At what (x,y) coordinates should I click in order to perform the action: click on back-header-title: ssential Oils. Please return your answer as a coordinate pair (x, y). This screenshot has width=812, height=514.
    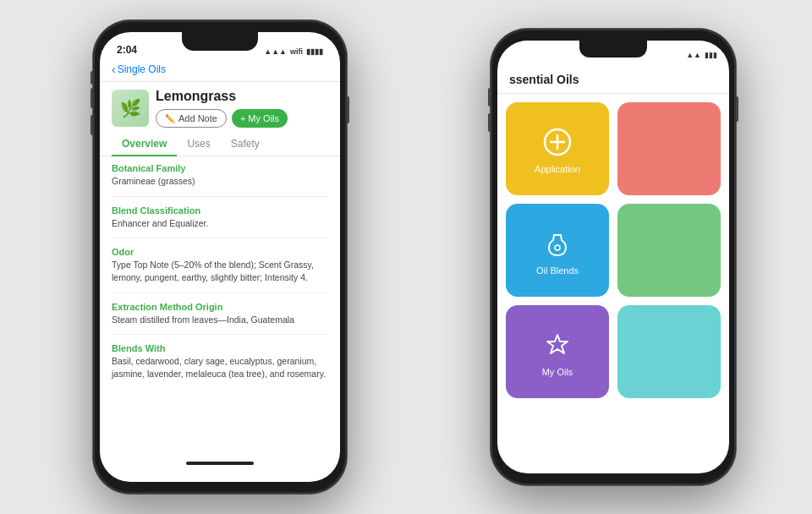
    Looking at the image, I should click on (613, 81).